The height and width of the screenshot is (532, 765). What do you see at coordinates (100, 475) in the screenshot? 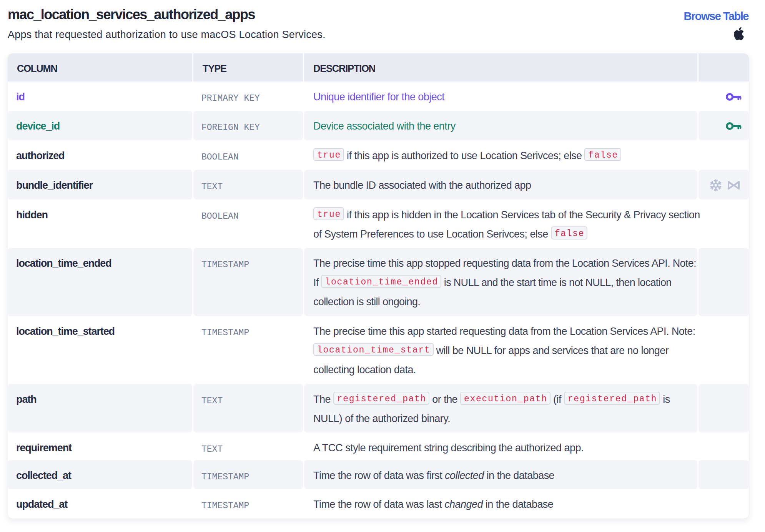
I see `cell-column-name: collected_at` at bounding box center [100, 475].